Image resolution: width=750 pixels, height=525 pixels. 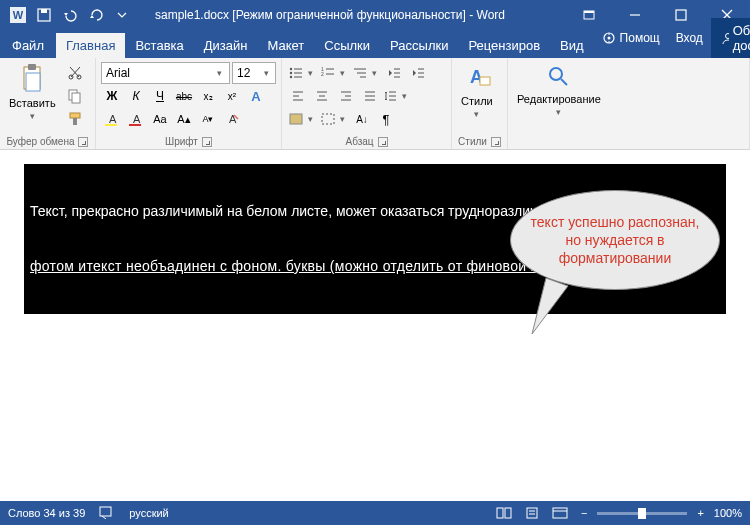 What do you see at coordinates (70, 15) in the screenshot?
I see `undo-icon` at bounding box center [70, 15].